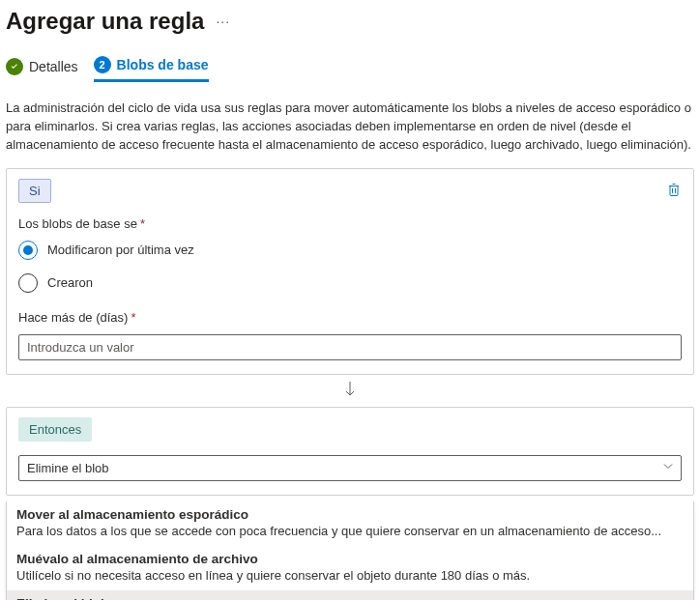  Describe the element at coordinates (350, 568) in the screenshot. I see `option-move-archive: Muévalo al almacenamiento de archivo Uti…` at that location.